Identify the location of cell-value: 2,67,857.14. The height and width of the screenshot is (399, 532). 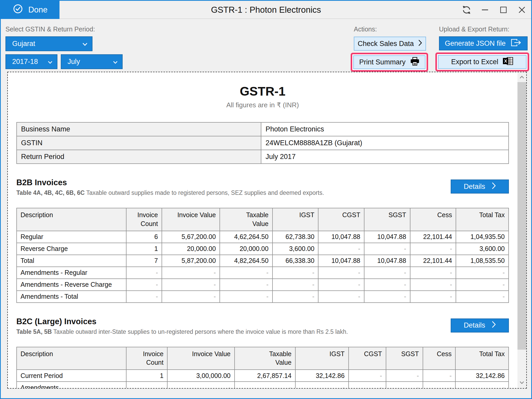
(265, 376).